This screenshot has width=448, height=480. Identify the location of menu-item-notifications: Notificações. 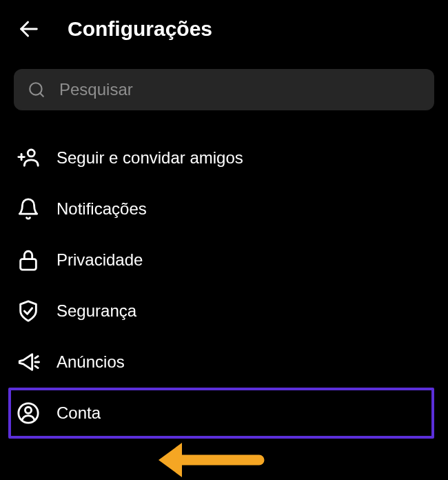
(224, 209).